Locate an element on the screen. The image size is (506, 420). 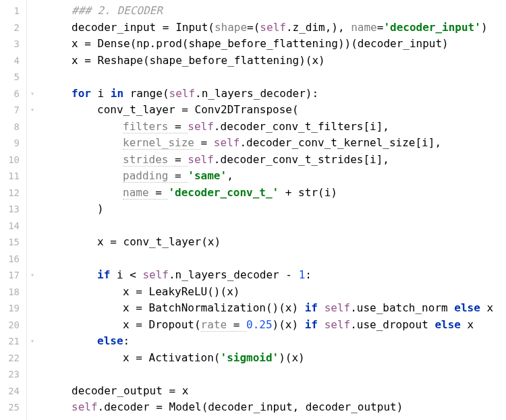
code-token: if is located at coordinates (107, 275).